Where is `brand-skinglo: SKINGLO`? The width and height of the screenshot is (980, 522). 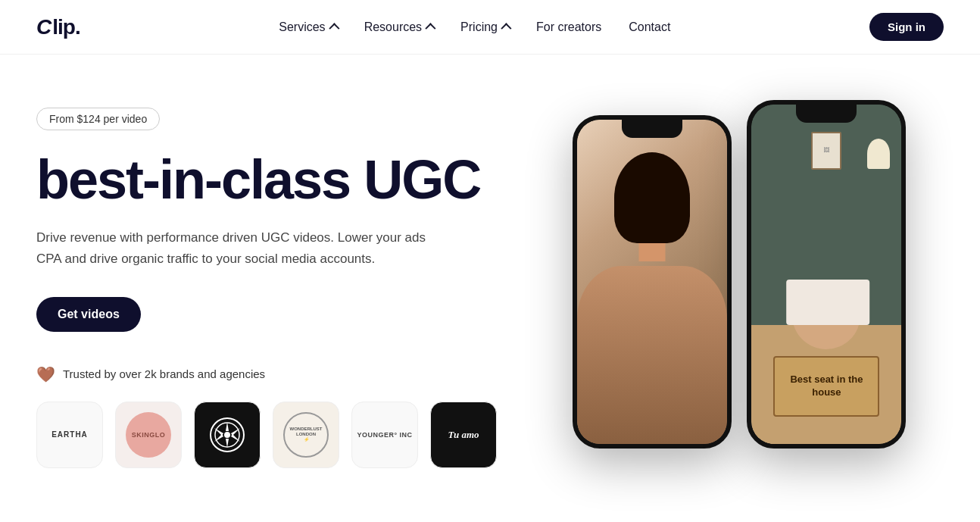
brand-skinglo: SKINGLO is located at coordinates (148, 435).